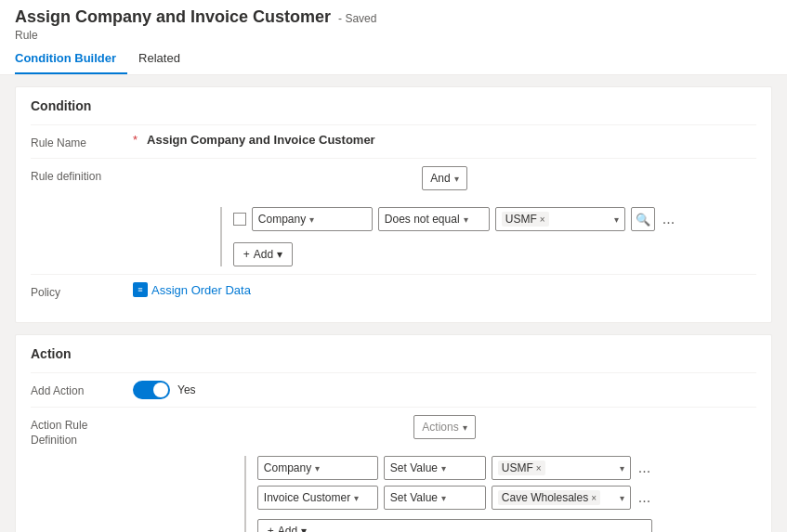  I want to click on action-rule-def-label: Action Rule Definition, so click(82, 431).